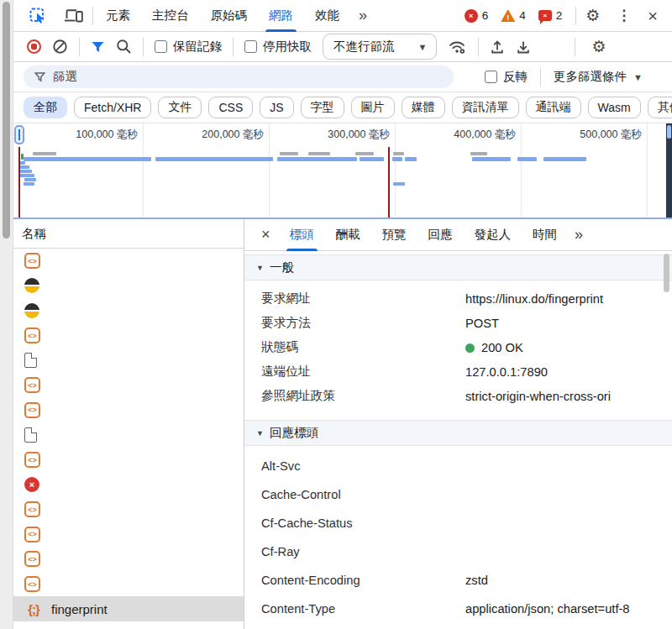 The width and height of the screenshot is (672, 629). I want to click on filter-chip-css: CSS, so click(230, 107).